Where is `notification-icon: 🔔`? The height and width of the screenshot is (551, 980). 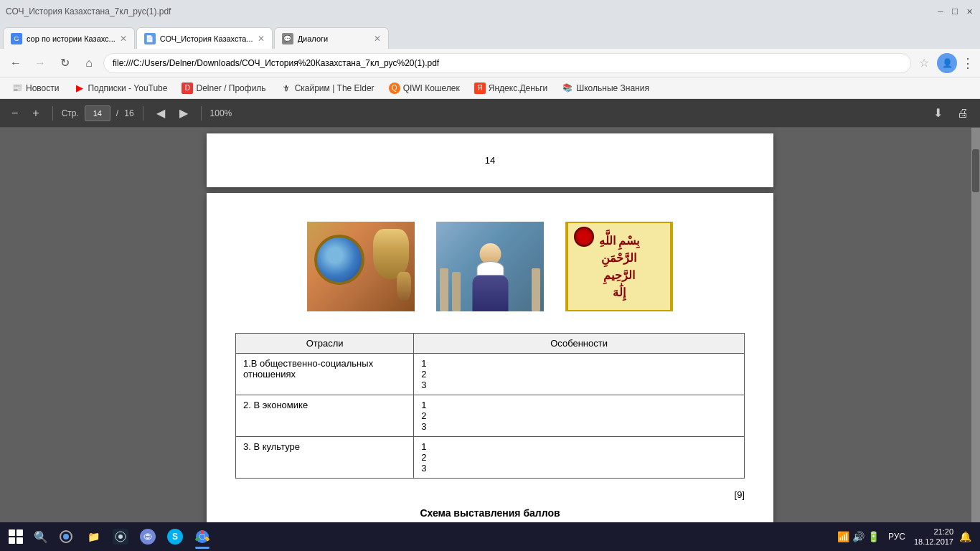 notification-icon: 🔔 is located at coordinates (966, 537).